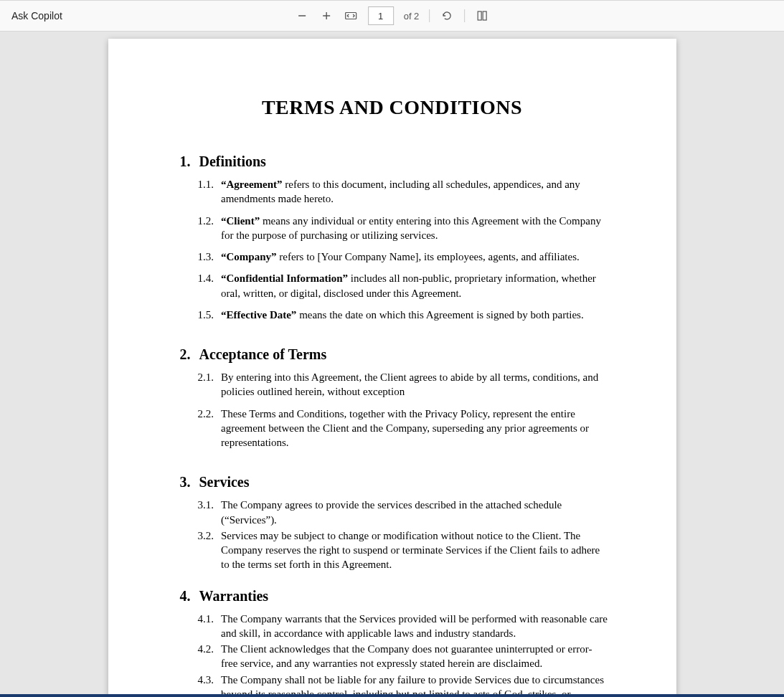 This screenshot has height=697, width=784. Describe the element at coordinates (415, 228) in the screenshot. I see `clause-body: “Client” means any individual or entity …` at that location.